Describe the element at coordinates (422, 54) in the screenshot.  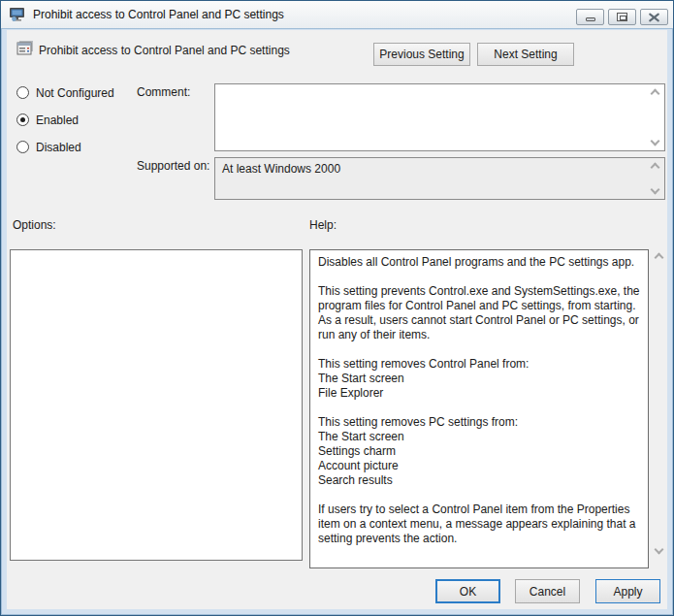
I see `previous-setting-button: Previous Setting` at that location.